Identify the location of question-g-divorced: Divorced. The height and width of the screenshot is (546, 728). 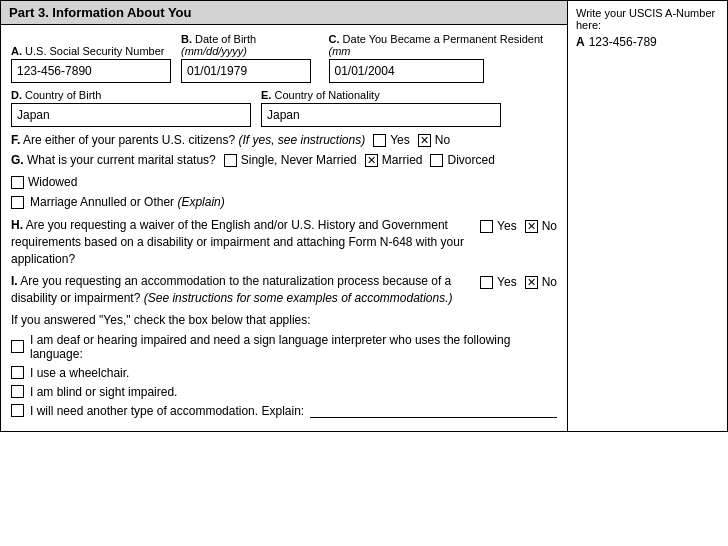
(462, 160).